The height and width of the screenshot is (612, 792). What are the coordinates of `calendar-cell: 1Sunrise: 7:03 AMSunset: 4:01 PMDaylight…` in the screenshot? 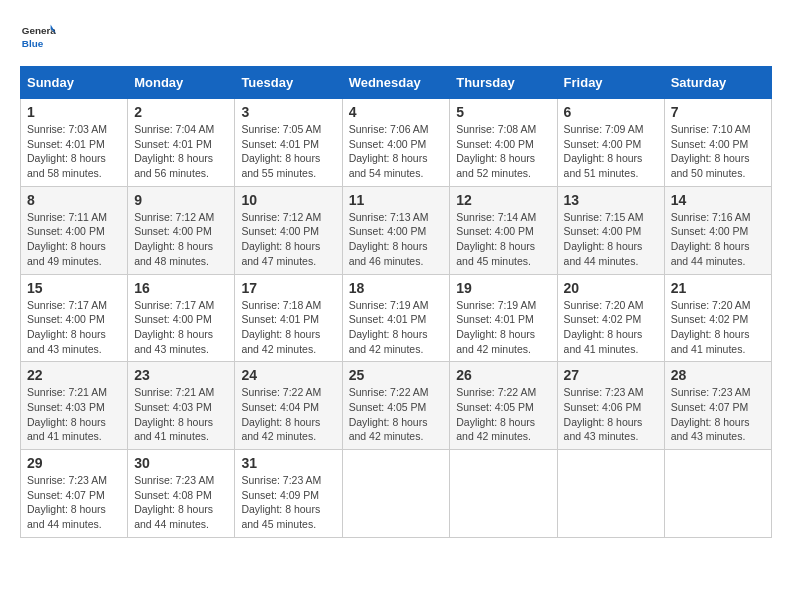 It's located at (74, 143).